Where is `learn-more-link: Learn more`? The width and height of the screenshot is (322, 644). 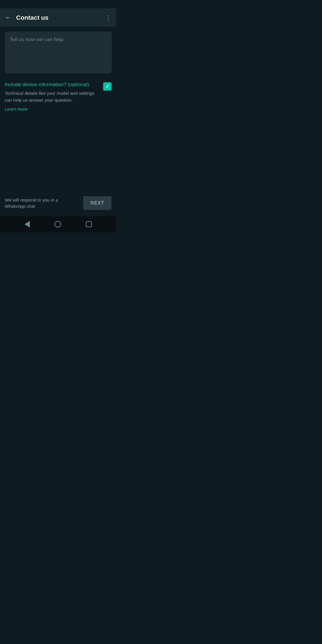 learn-more-link: Learn more is located at coordinates (16, 109).